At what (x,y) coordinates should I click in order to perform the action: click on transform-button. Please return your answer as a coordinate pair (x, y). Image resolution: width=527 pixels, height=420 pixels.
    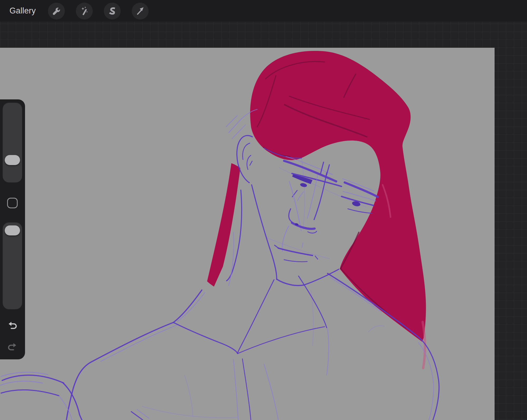
    Looking at the image, I should click on (140, 11).